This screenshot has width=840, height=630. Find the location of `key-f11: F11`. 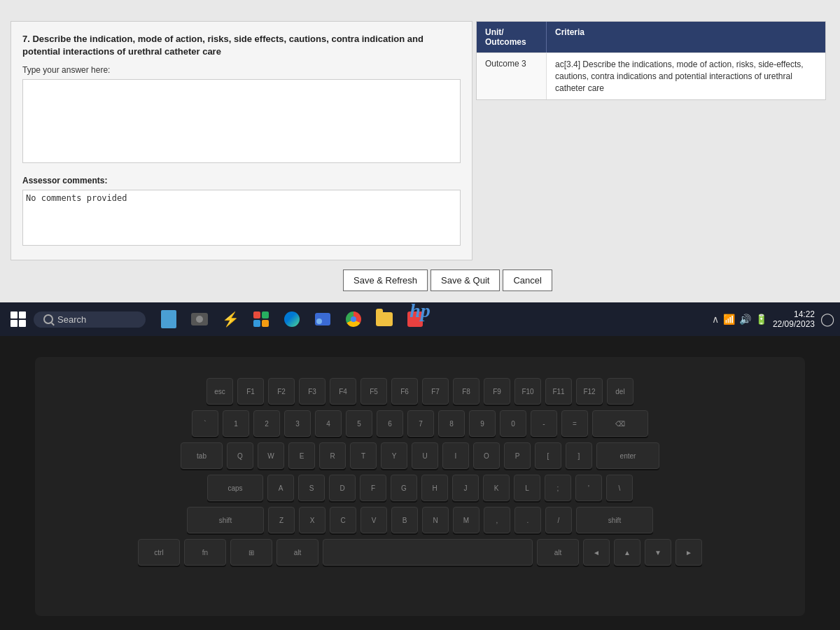

key-f11: F11 is located at coordinates (559, 391).